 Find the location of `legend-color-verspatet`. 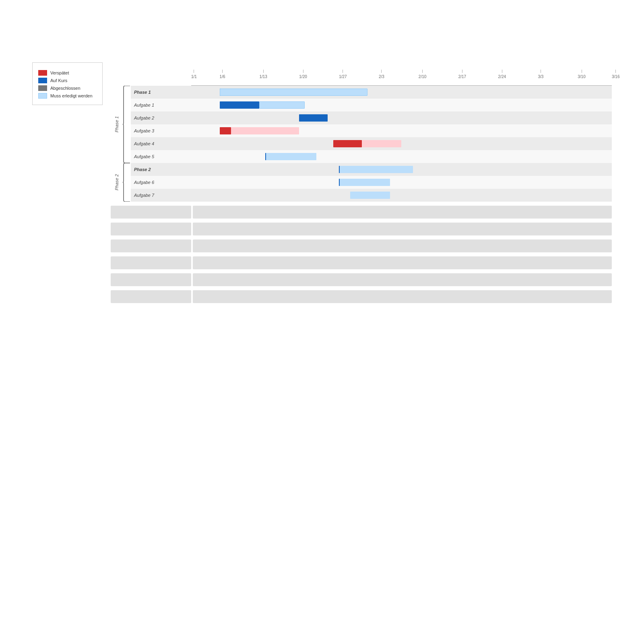

legend-color-verspatet is located at coordinates (43, 73).